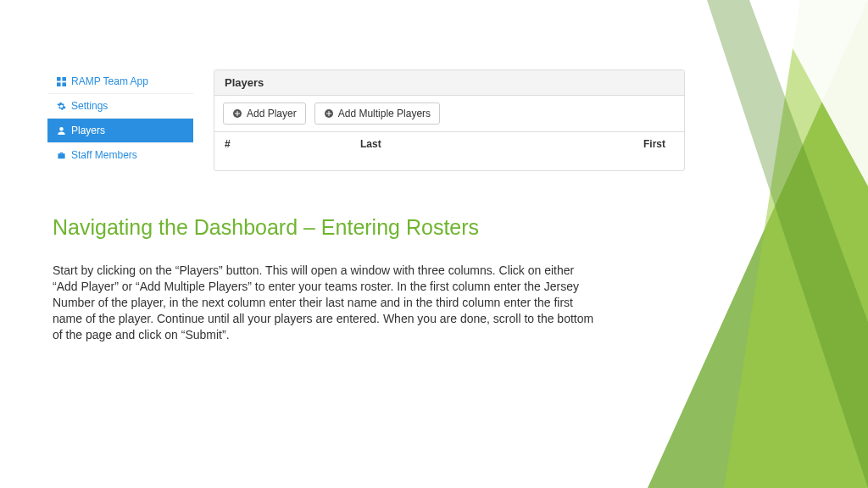 The height and width of the screenshot is (488, 868). What do you see at coordinates (120, 120) in the screenshot?
I see `sidebar: RAMP Team App Settings Players Staff Mem…` at bounding box center [120, 120].